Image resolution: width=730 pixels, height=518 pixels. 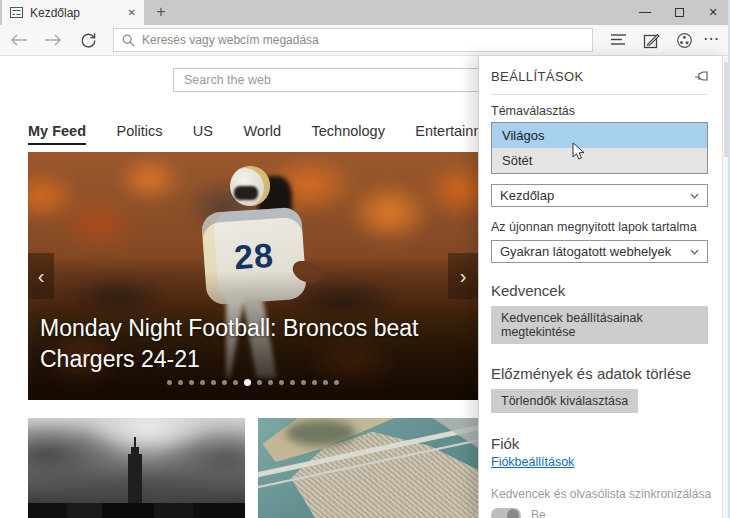 What do you see at coordinates (538, 76) in the screenshot?
I see `settings-title: BEÁLLÍTÁSOK` at bounding box center [538, 76].